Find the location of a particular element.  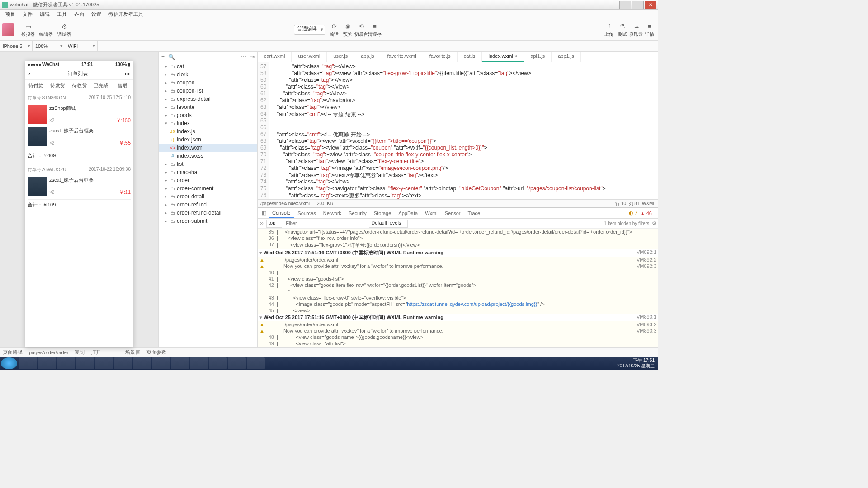

devtools-tab-Network: Network is located at coordinates (332, 213).